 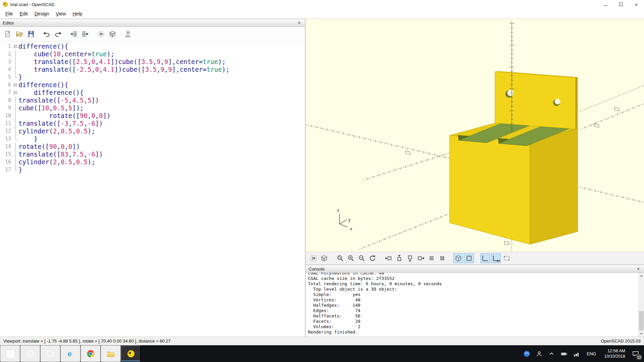 I want to click on line-number: 12, so click(x=6, y=131).